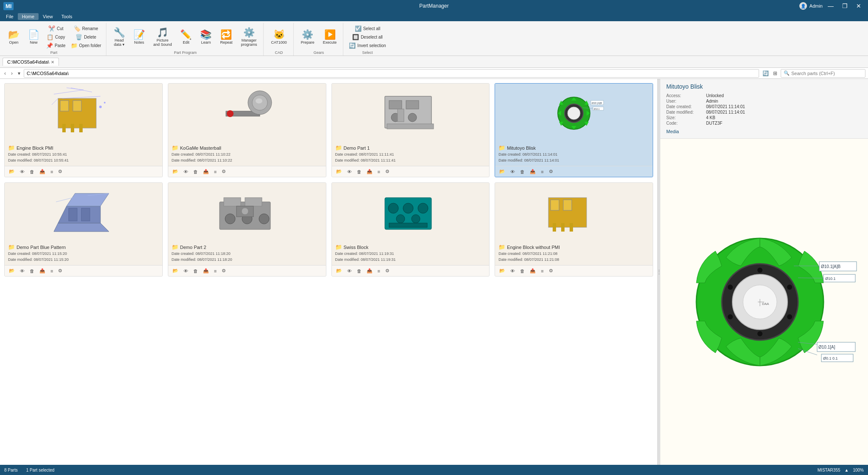 This screenshot has width=868, height=475. What do you see at coordinates (765, 73) in the screenshot?
I see `nav-refresh-button: 🔄` at bounding box center [765, 73].